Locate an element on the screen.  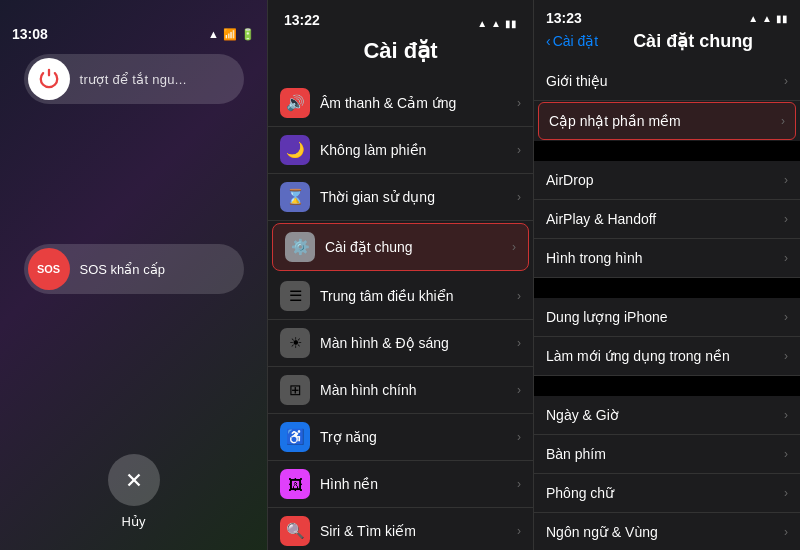
general-item-gioi-thieu: Giới thiệu › is located at coordinates (667, 82).